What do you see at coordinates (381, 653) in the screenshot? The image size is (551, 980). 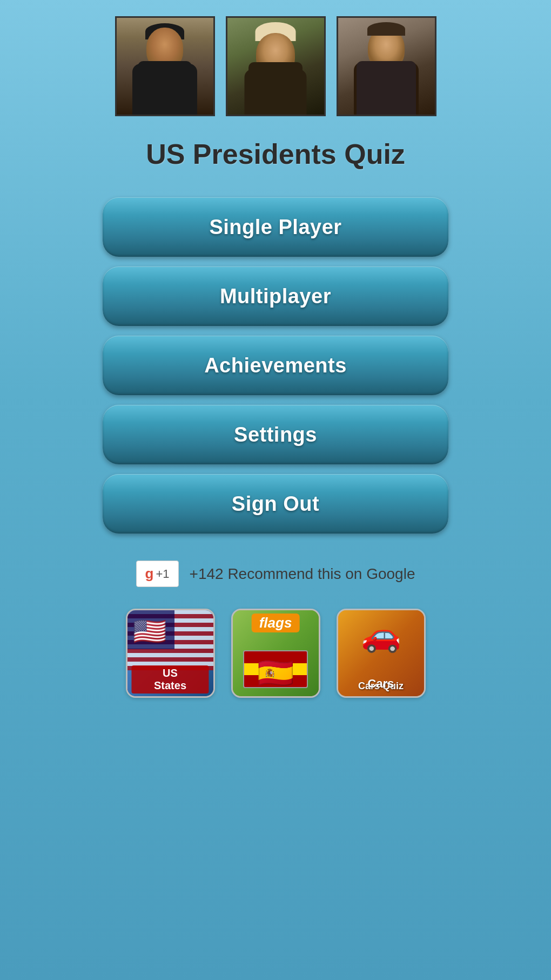 I see `cars-app-icon: 🚗 Cars Quiz` at bounding box center [381, 653].